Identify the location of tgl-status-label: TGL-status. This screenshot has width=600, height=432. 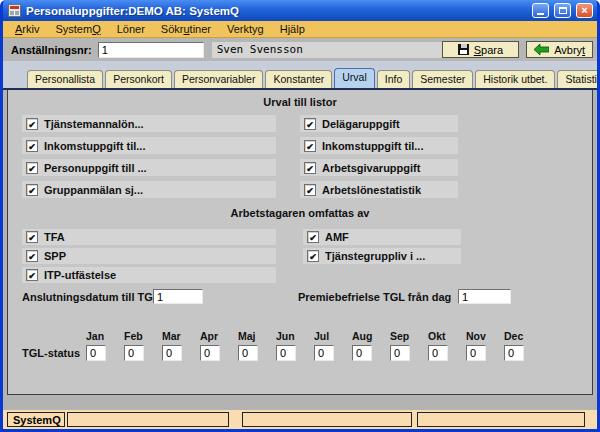
(51, 353).